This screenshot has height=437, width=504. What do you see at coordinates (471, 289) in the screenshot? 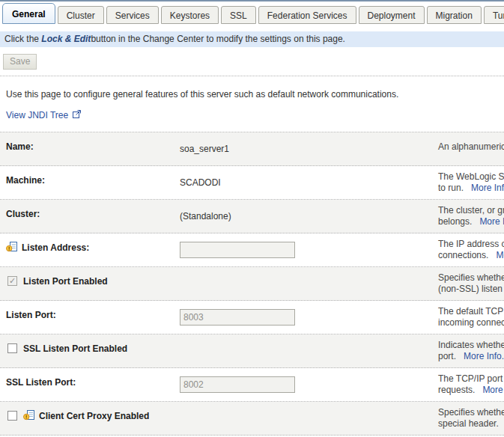
I see `row-description-line2: (non-SSL) listen p` at bounding box center [471, 289].